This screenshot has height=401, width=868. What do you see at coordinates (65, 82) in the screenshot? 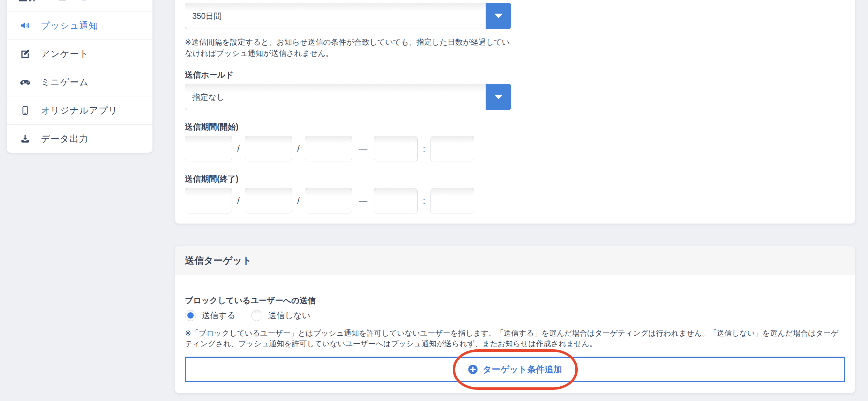
I see `sidebar-item-label: ミニゲーム` at bounding box center [65, 82].